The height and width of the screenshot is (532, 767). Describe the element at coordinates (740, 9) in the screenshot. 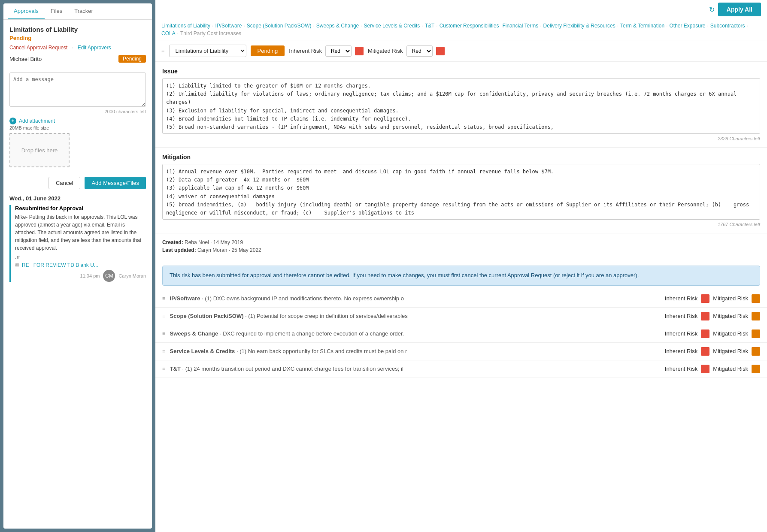

I see `apply-all-button: Apply All` at that location.